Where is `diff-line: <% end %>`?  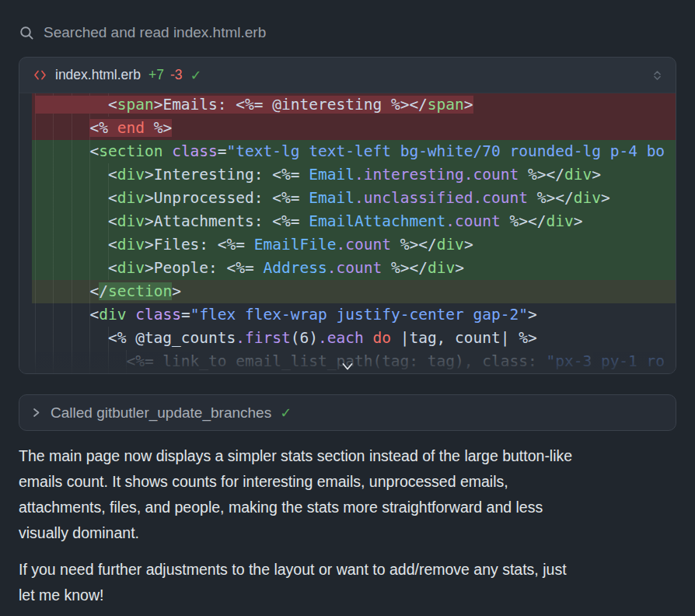
diff-line: <% end %> is located at coordinates (354, 128).